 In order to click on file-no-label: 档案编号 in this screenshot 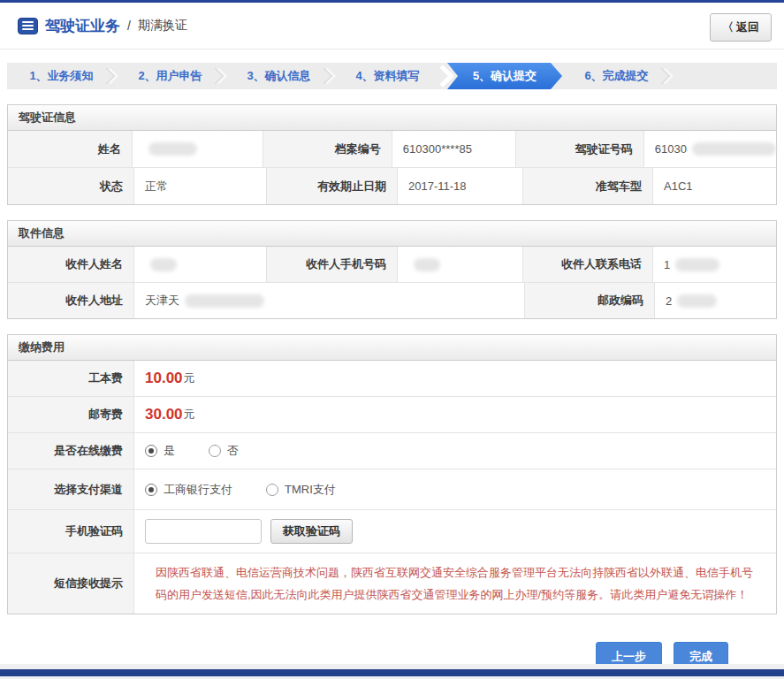, I will do `click(327, 149)`.